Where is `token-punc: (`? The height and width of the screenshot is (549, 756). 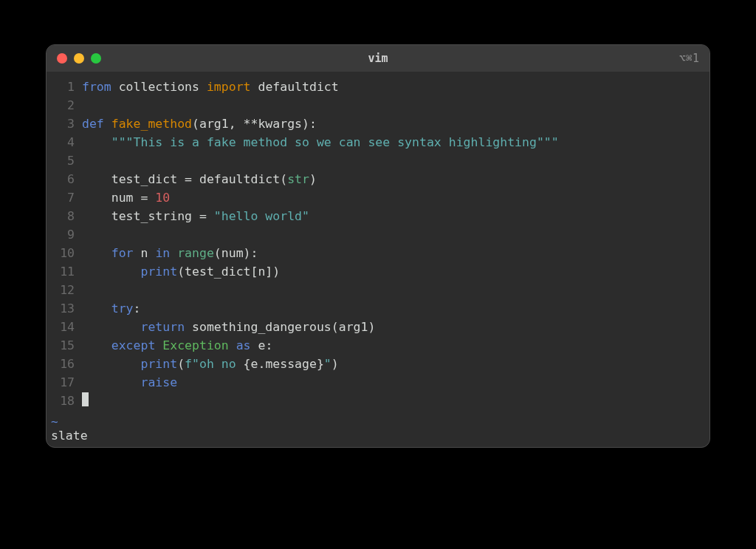 token-punc: ( is located at coordinates (181, 364).